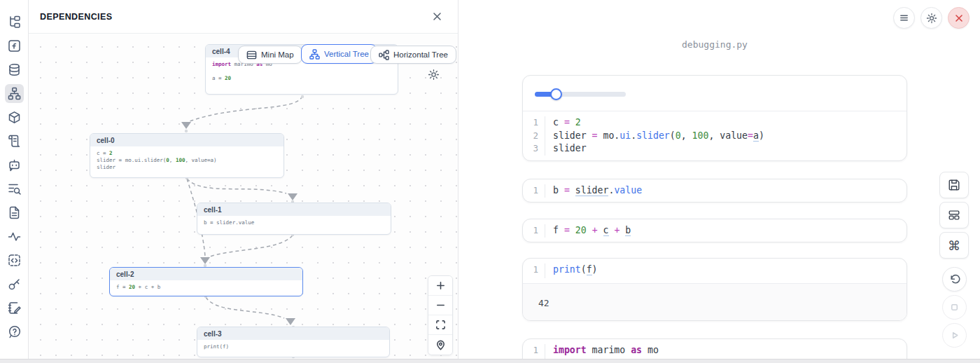  What do you see at coordinates (14, 237) in the screenshot?
I see `sidebar-item-tracing` at bounding box center [14, 237].